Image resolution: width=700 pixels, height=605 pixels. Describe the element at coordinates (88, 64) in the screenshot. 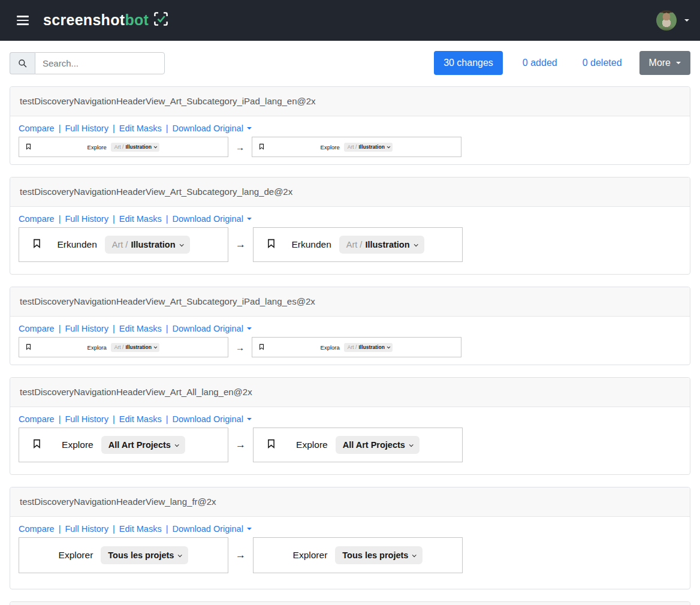

I see `search-group` at that location.